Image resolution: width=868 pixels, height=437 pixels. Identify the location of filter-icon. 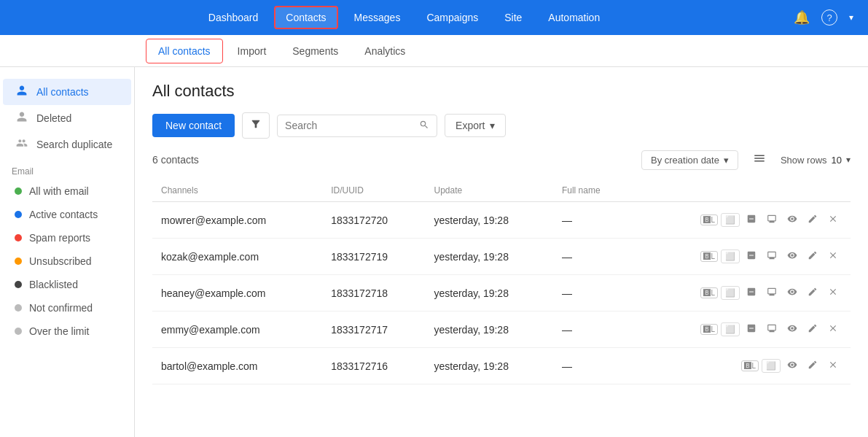
(256, 124).